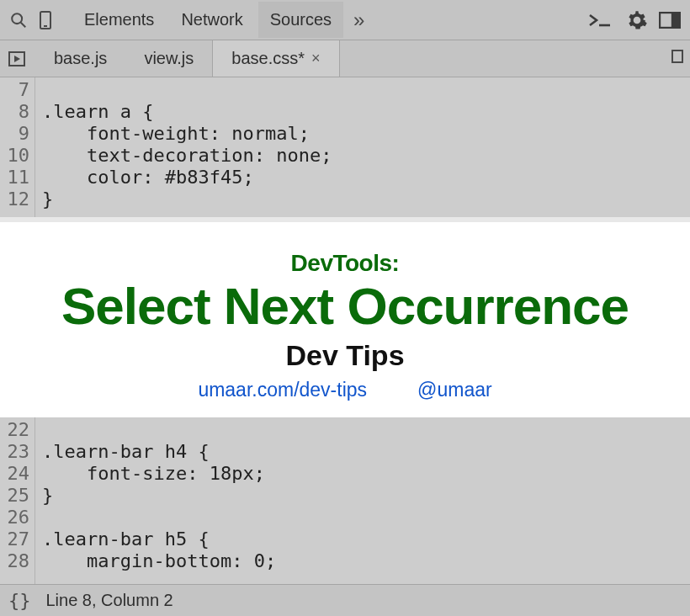 This screenshot has height=616, width=690. I want to click on overlay-link-handle: @umaar, so click(454, 390).